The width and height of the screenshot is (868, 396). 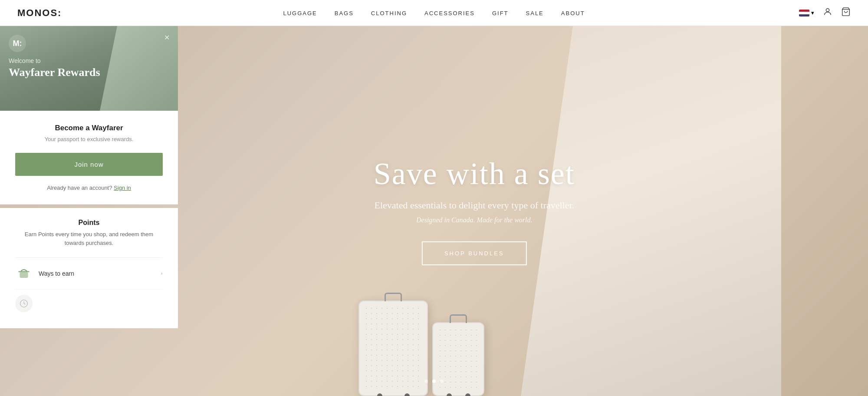 What do you see at coordinates (24, 274) in the screenshot?
I see `earn-icon` at bounding box center [24, 274].